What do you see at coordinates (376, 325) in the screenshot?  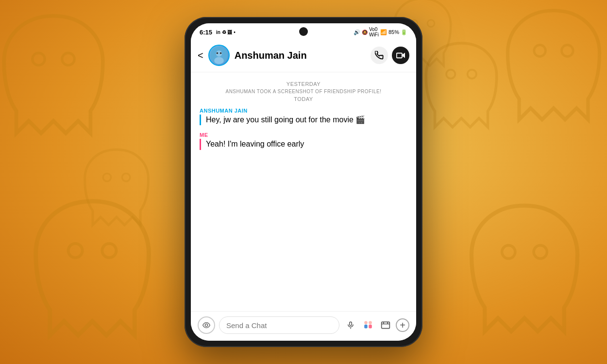 I see `input-actions: +` at bounding box center [376, 325].